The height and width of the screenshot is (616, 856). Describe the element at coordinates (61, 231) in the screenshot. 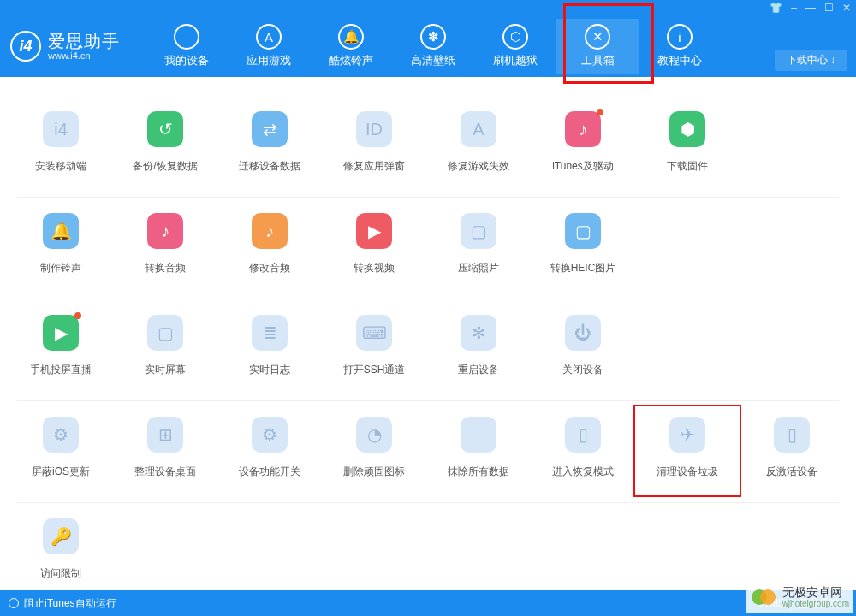

I see `tool-icon: 🔔` at that location.